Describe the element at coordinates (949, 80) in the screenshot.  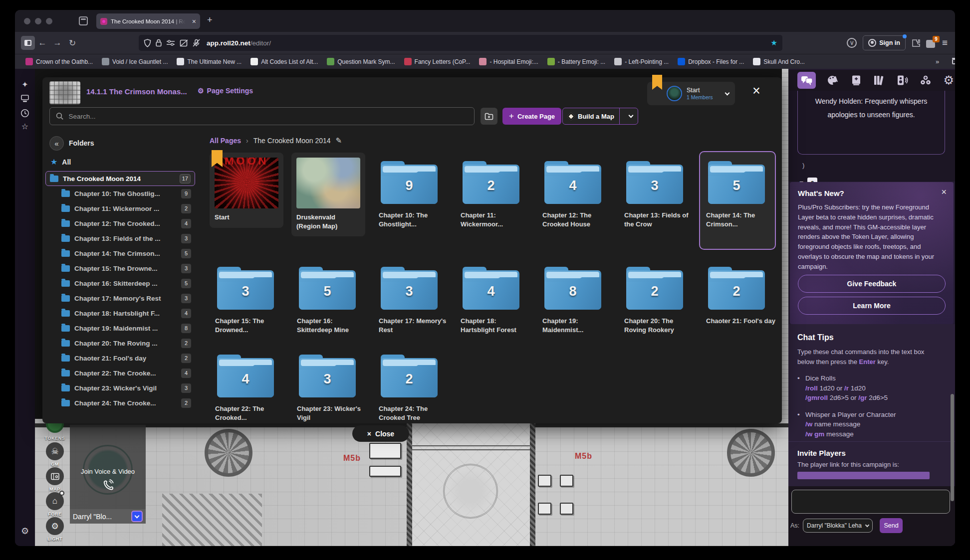
I see `tab-settings: ⚙` at that location.